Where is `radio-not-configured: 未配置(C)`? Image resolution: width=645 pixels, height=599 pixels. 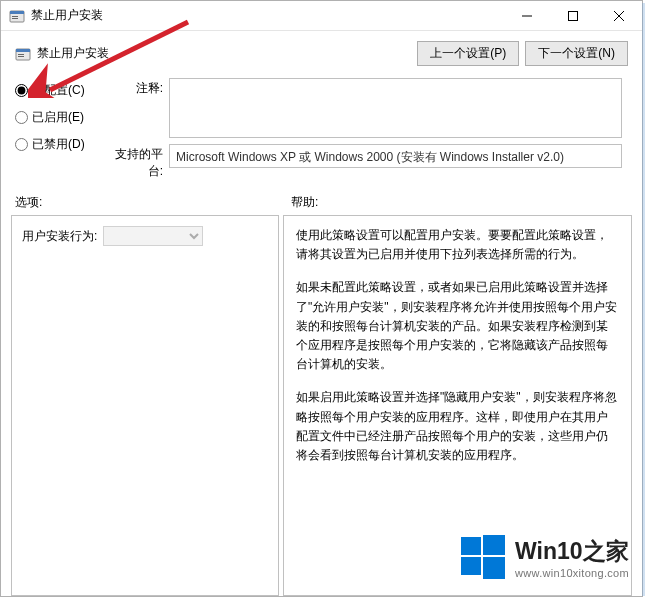
radio-not-configured: 未配置(C) is located at coordinates (58, 90).